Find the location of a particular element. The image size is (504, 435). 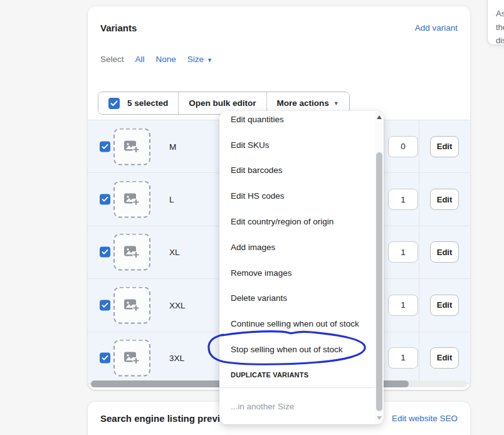

menu-item-stop-selling-when-out-of-stock: Stop selling when out of stock is located at coordinates (297, 350).